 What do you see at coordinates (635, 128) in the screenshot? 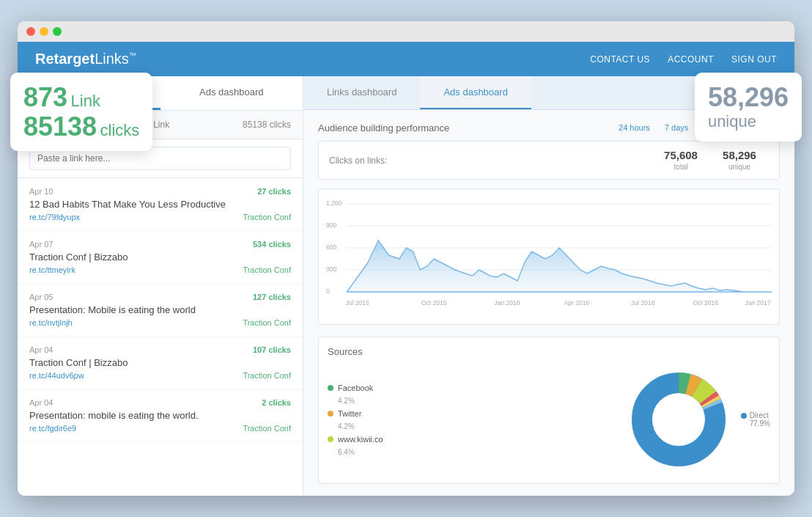
I see `filter-24h: 24 hours` at bounding box center [635, 128].